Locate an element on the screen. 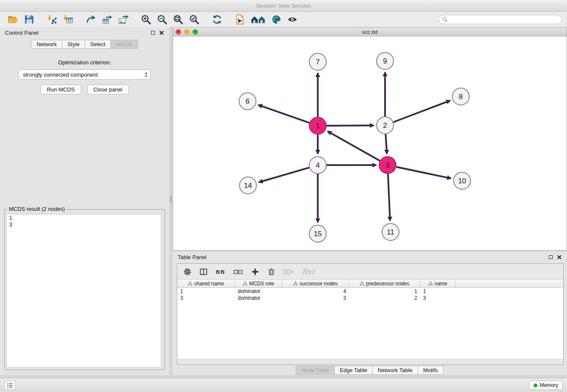  tab-network-table: Network Table is located at coordinates (395, 370).